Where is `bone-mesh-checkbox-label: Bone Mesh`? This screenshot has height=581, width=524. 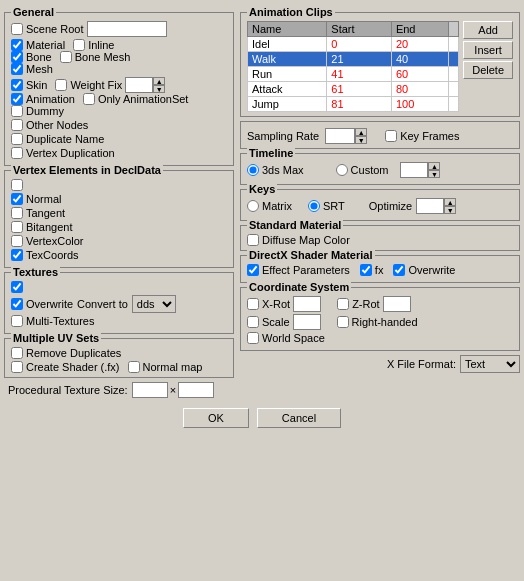
bone-mesh-checkbox-label: Bone Mesh is located at coordinates (96, 57).